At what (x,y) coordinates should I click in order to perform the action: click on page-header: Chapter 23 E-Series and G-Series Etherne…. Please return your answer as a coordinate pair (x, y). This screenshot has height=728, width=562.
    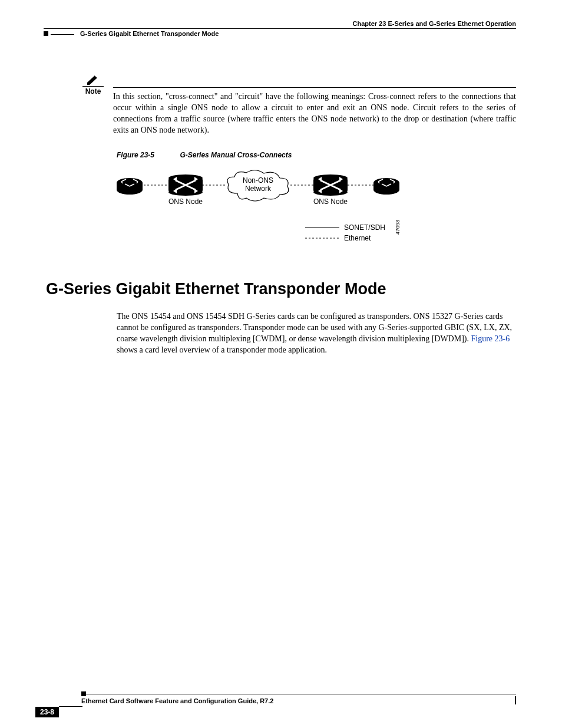
    Looking at the image, I should click on (280, 28).